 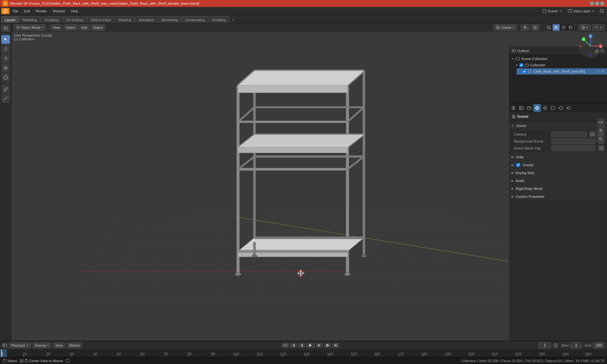 I want to click on measure-tool-btn, so click(x=6, y=99).